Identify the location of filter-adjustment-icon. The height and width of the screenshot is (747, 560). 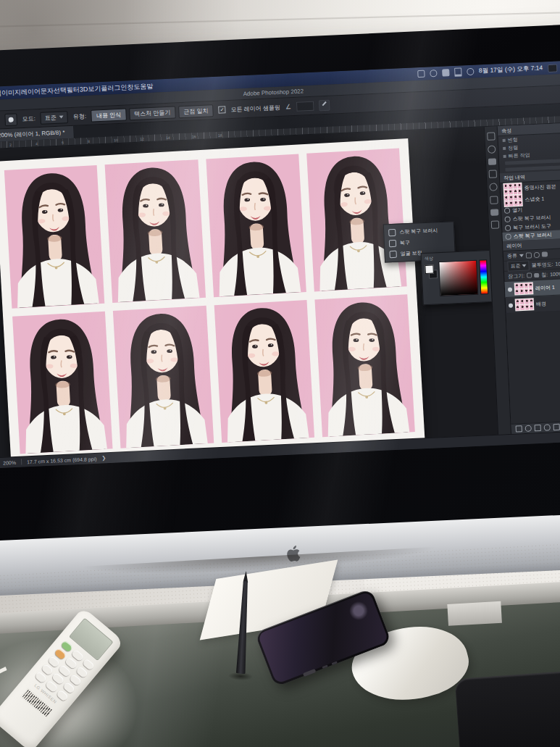
(537, 254).